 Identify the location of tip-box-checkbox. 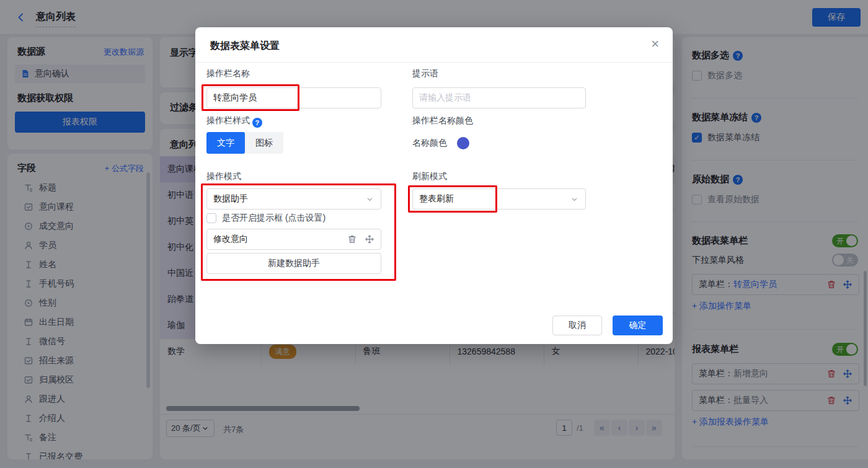
(211, 218).